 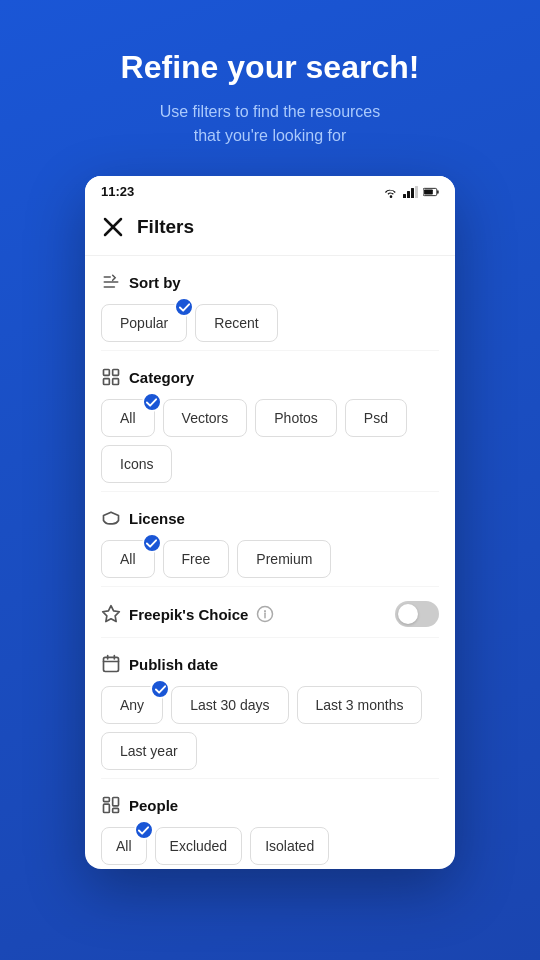 What do you see at coordinates (124, 846) in the screenshot?
I see `people-all-button: All` at bounding box center [124, 846].